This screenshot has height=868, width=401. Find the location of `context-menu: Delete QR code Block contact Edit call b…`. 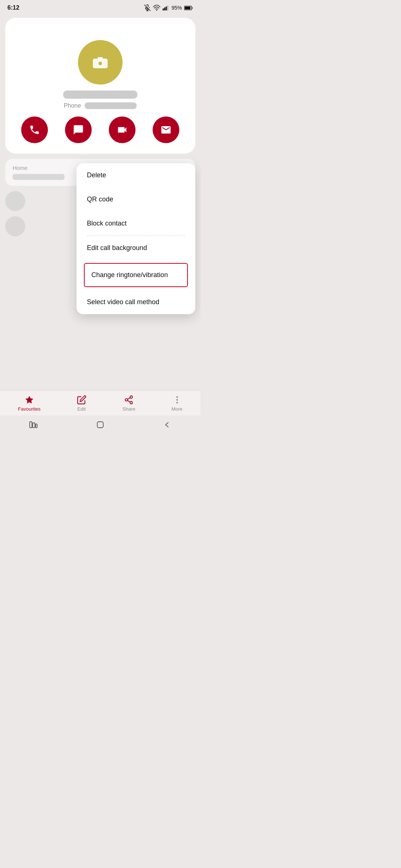

context-menu: Delete QR code Block contact Edit call b… is located at coordinates (136, 239).